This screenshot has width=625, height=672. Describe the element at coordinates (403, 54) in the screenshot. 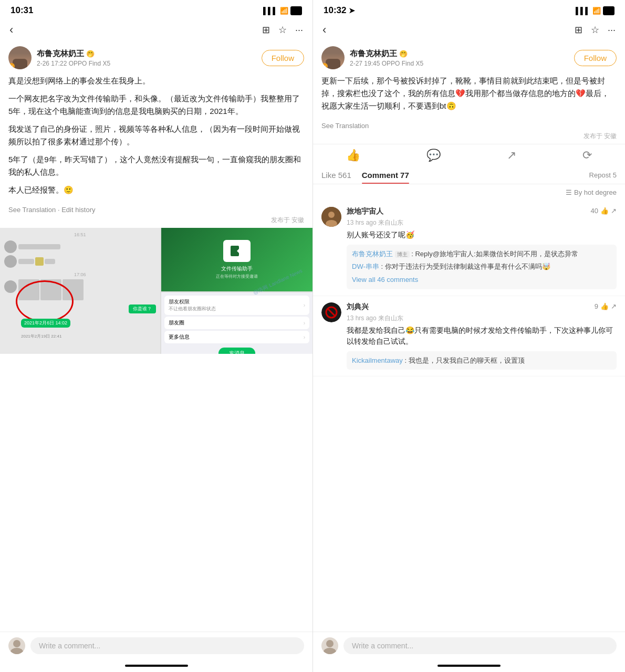

I see `username-emoji-right: 🤭` at that location.